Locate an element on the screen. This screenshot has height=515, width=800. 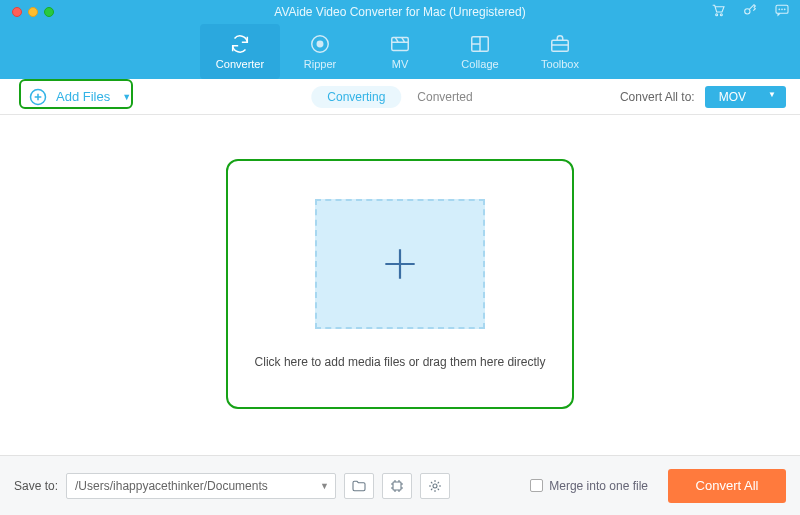
key-icon is located at coordinates (750, 12).